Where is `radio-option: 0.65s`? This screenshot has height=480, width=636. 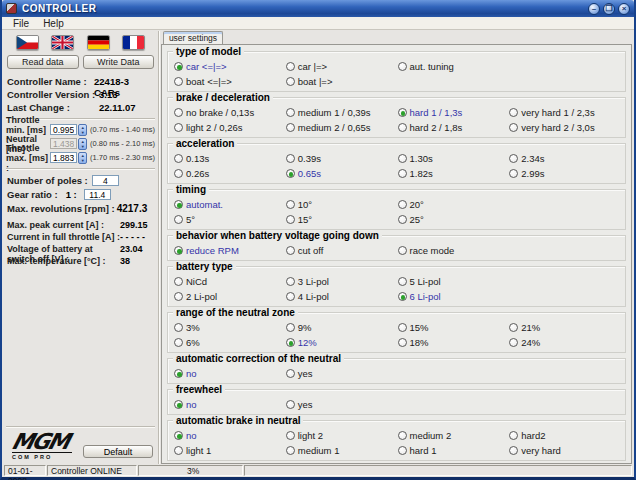
radio-option: 0.65s is located at coordinates (342, 174).